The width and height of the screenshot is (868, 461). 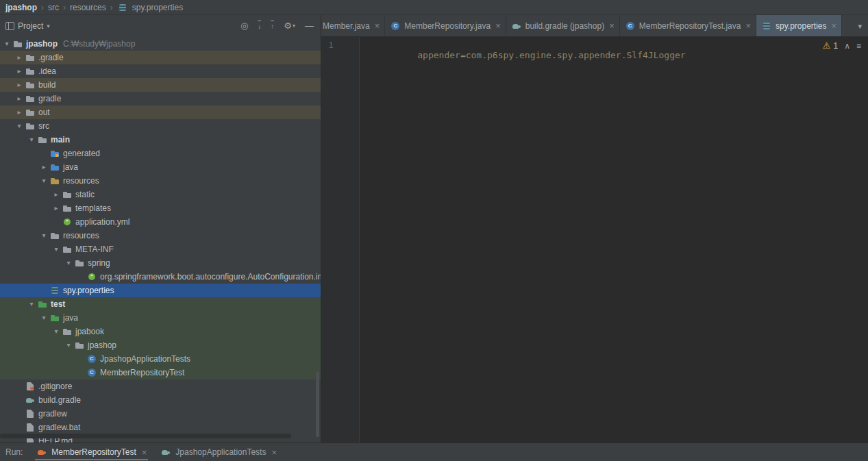 I want to click on run-tool-bar: Run: MemberRepositoryTest×JpashopApplica…, so click(x=434, y=452).